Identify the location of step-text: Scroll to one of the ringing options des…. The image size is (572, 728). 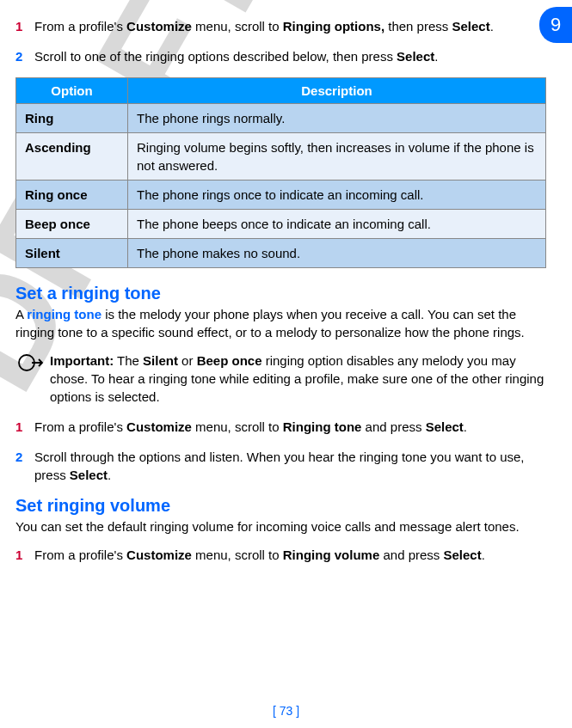
(291, 57).